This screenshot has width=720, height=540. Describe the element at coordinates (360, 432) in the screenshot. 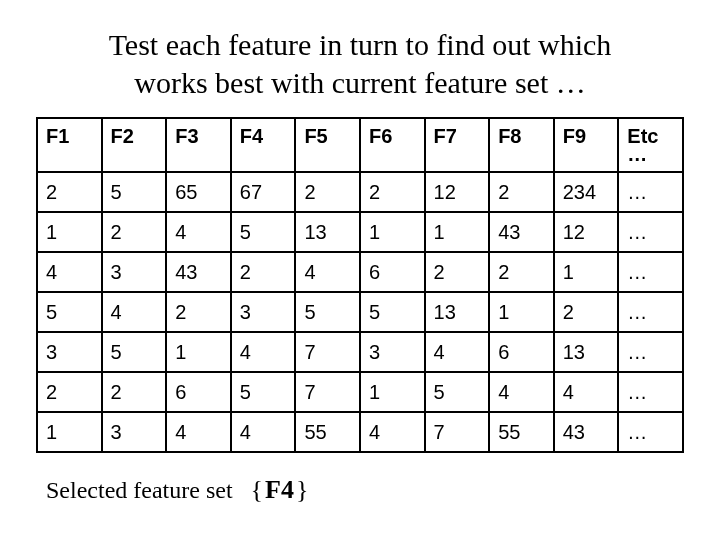

I see `table-row: 1 3 4 4 55 4 7 55 43 …` at that location.